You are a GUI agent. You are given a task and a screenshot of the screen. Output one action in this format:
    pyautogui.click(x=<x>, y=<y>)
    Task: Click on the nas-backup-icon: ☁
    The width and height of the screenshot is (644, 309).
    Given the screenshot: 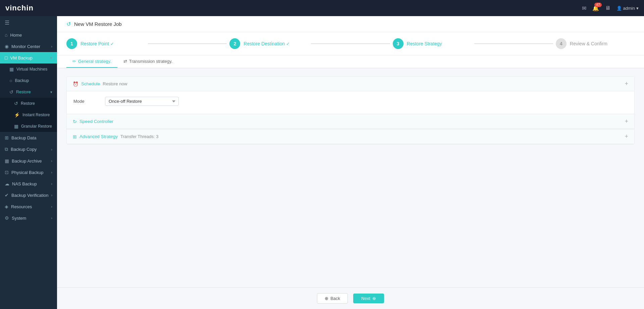 What is the action you would take?
    pyautogui.click(x=7, y=184)
    